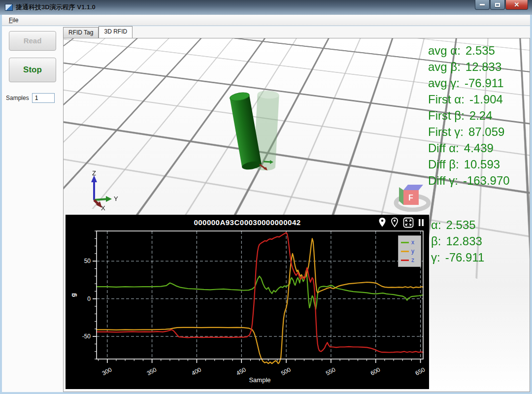 The height and width of the screenshot is (394, 532). Describe the element at coordinates (382, 223) in the screenshot. I see `pin-filled-icon` at that location.